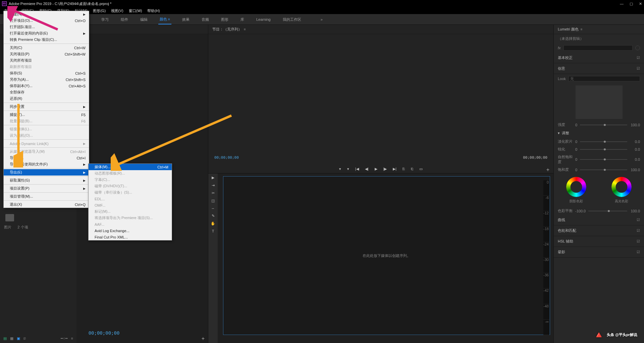 The height and width of the screenshot is (343, 644). What do you see at coordinates (213, 193) in the screenshot?
I see `ripple-tool-icon: ✂` at bounding box center [213, 193].